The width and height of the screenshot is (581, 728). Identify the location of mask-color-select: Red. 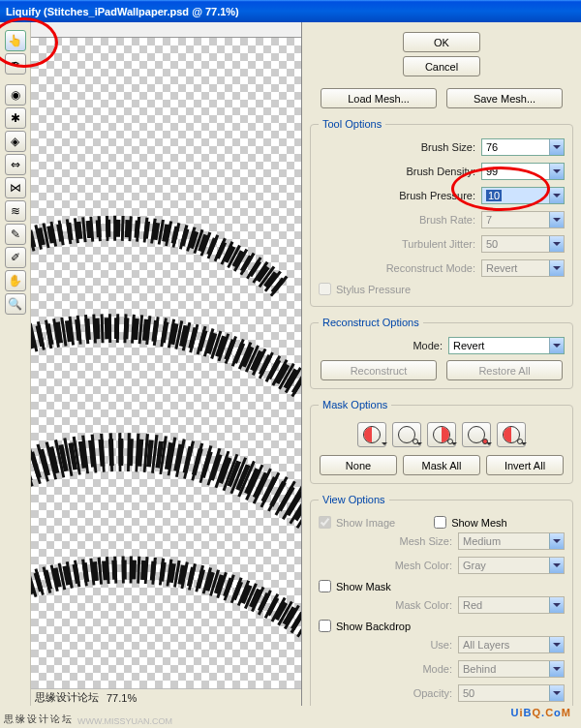
(511, 605).